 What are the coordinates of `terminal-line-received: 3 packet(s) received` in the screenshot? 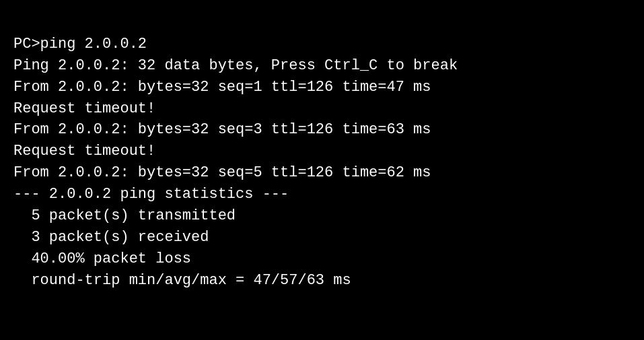 It's located at (322, 238).